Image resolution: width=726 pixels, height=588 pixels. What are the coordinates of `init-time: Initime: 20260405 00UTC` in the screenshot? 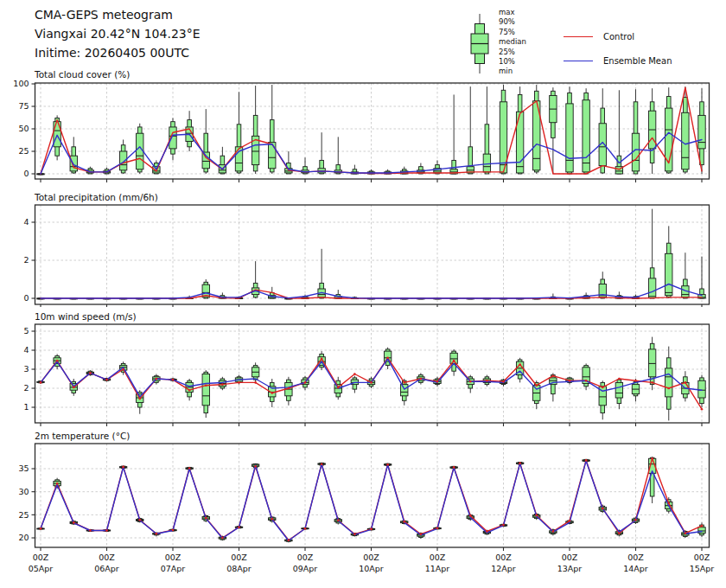 It's located at (118, 53).